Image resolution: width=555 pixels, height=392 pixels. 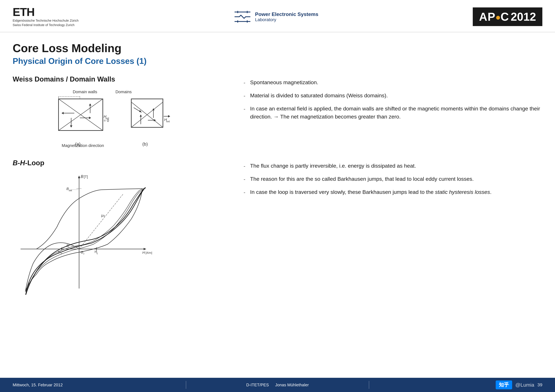 What do you see at coordinates (86, 118) in the screenshot?
I see `domain-box-a: H ext = 0` at bounding box center [86, 118].